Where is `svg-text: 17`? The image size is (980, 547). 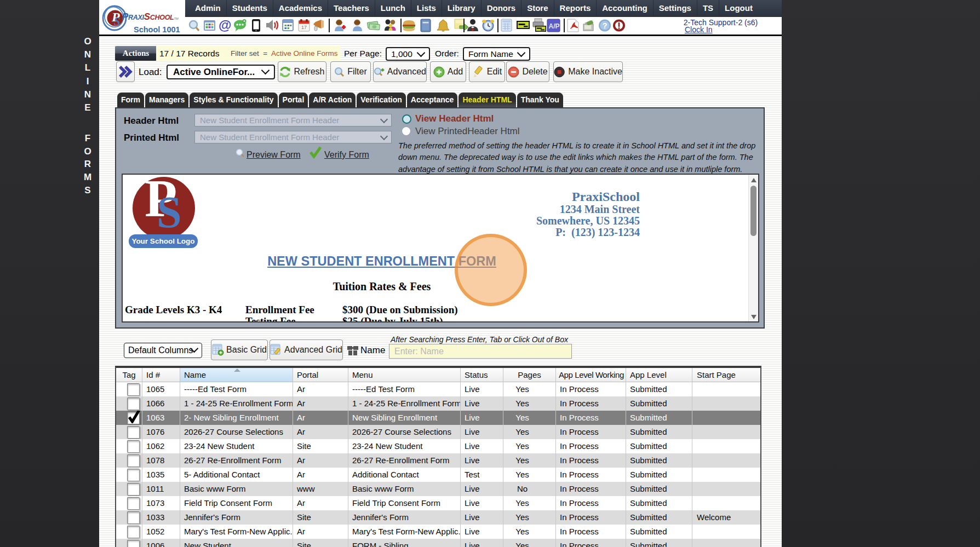
svg-text: 17 is located at coordinates (304, 27).